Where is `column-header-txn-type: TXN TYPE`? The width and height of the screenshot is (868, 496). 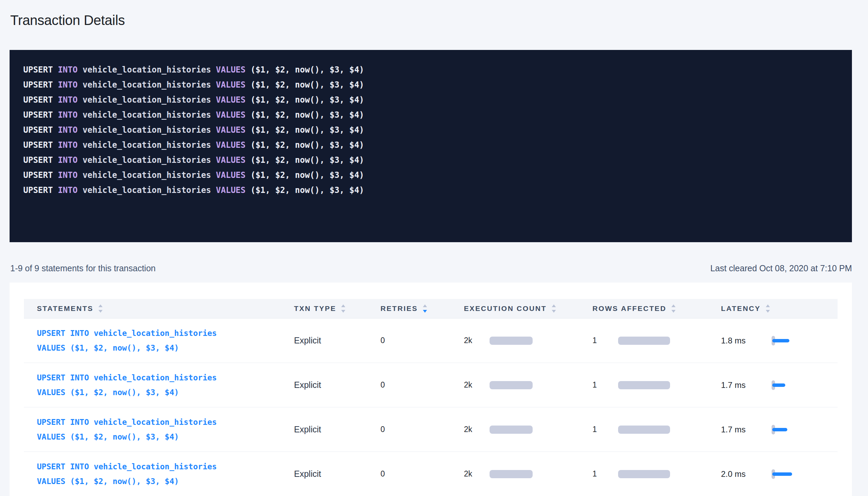 column-header-txn-type: TXN TYPE is located at coordinates (337, 309).